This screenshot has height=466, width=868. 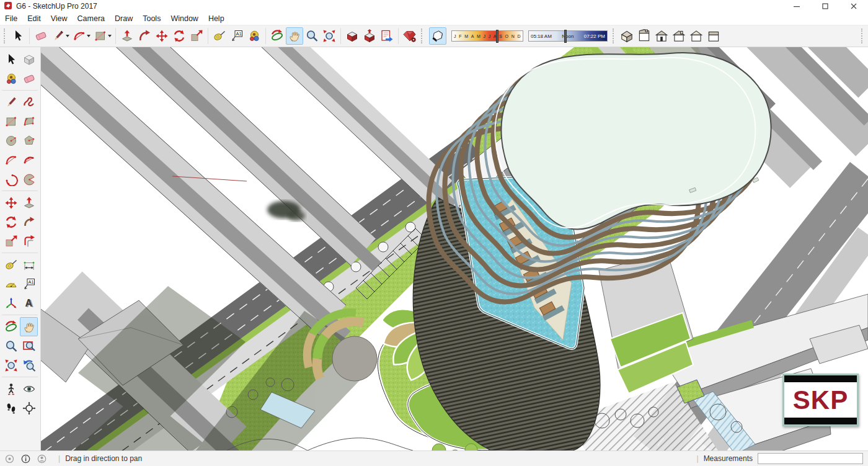 I want to click on menu-window: Window, so click(x=184, y=19).